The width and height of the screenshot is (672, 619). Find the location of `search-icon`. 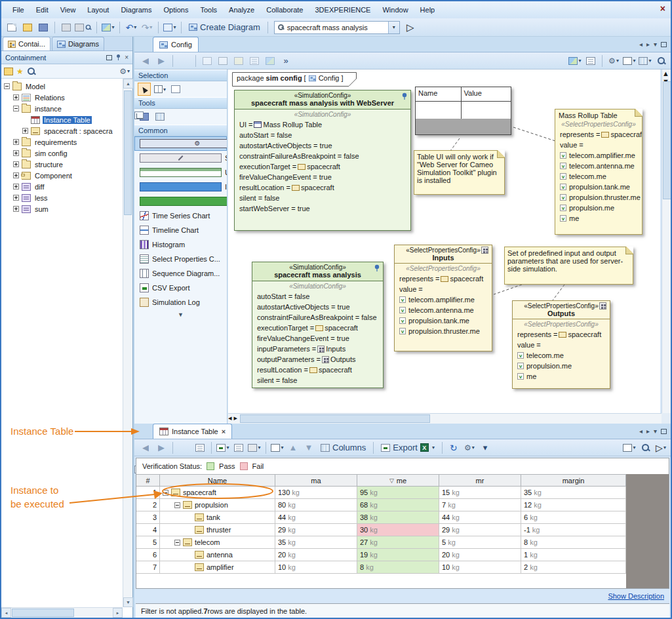

search-icon is located at coordinates (31, 71).